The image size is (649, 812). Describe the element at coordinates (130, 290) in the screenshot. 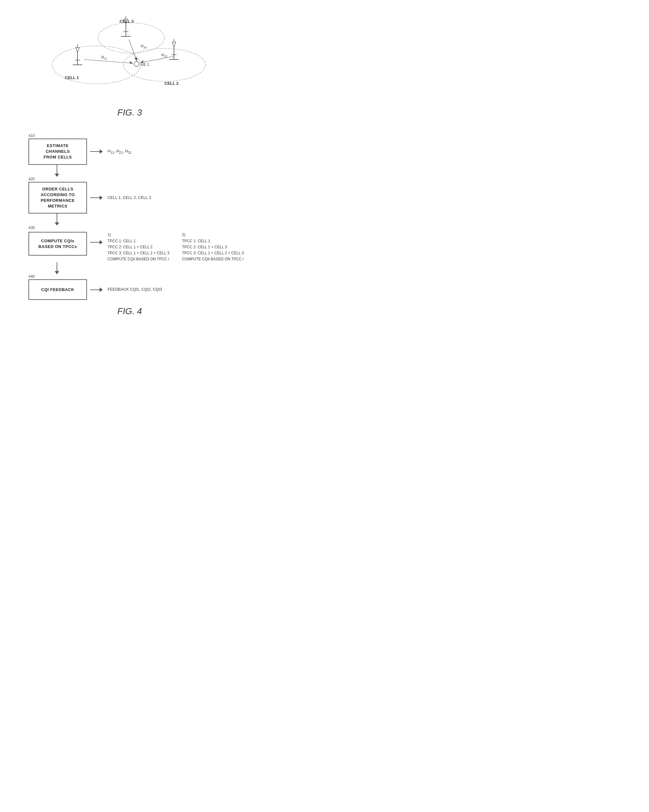

I see `step-440-row: CQI FEEDBACK FEEDBACK CQI1, CQI2, CQI3` at that location.